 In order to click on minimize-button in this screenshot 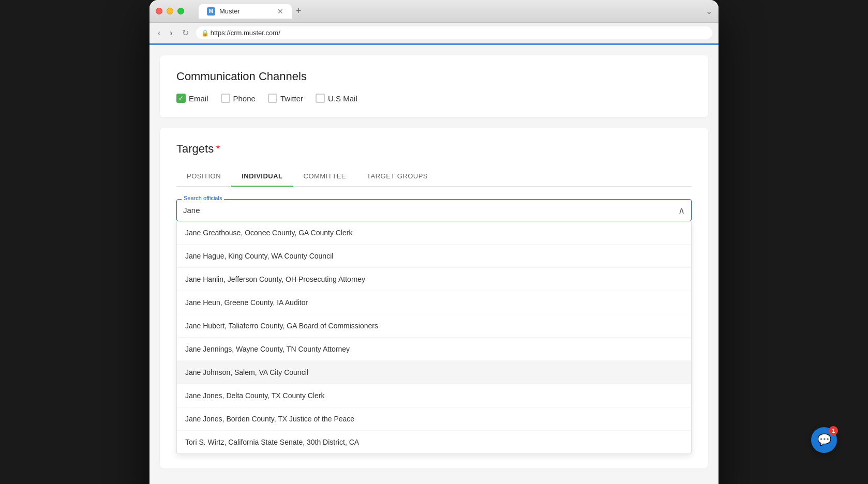, I will do `click(170, 11)`.